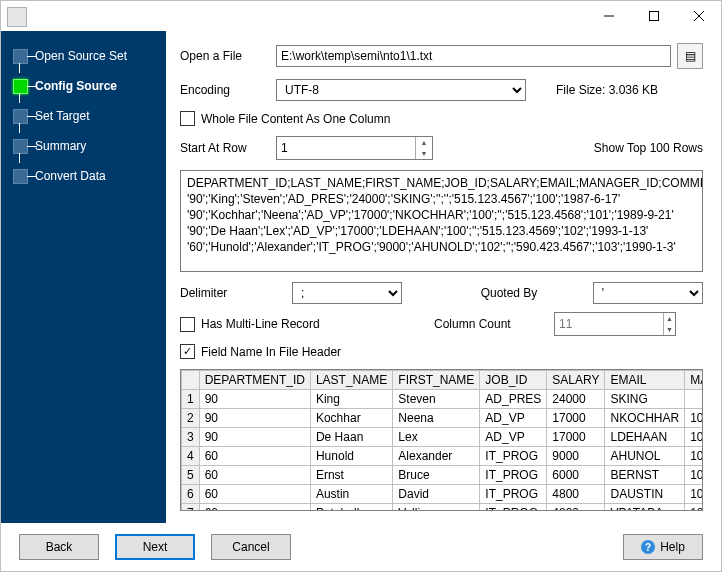  I want to click on cell: NKOCHHAR, so click(645, 418).